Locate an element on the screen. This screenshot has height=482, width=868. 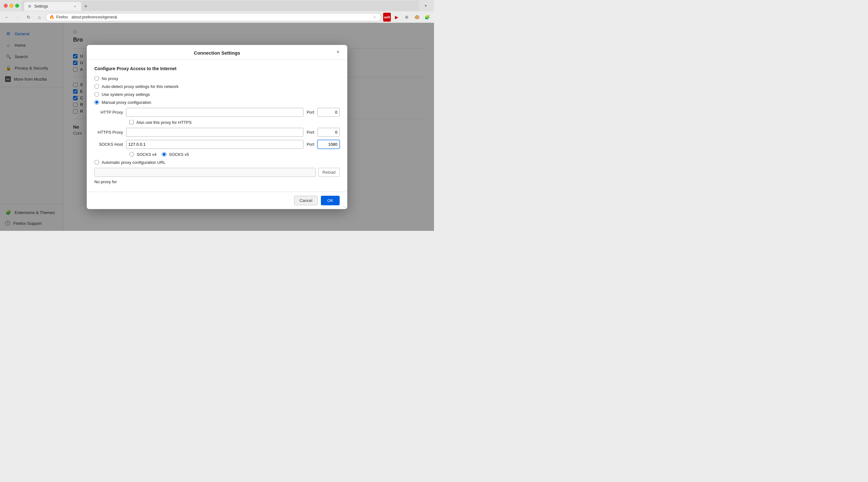
modal-close-button: × is located at coordinates (338, 52).